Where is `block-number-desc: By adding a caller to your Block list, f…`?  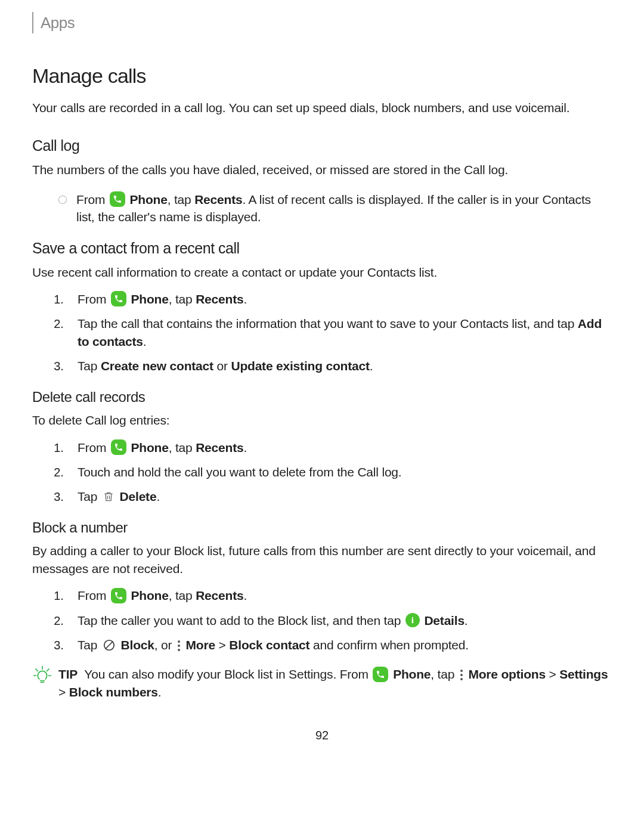
block-number-desc: By adding a caller to your Block list, f… is located at coordinates (322, 559).